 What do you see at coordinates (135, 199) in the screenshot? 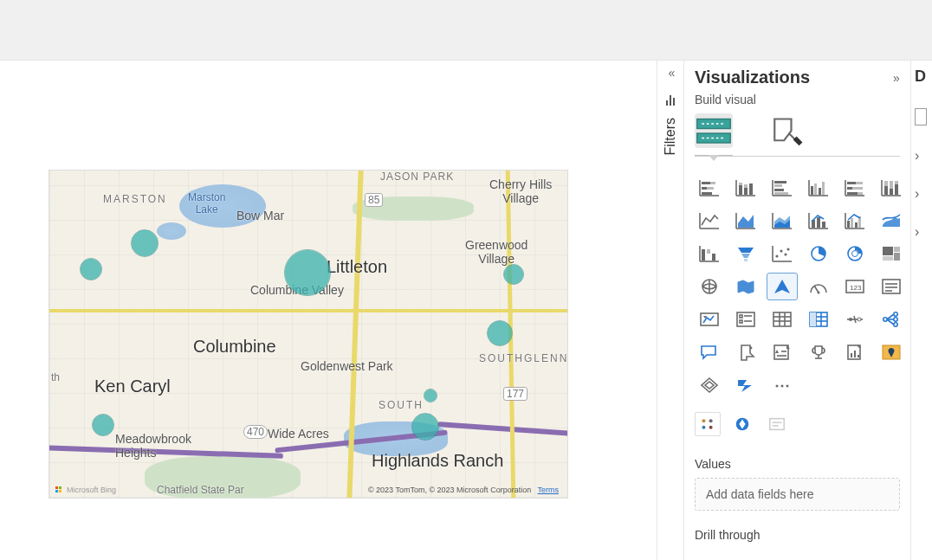
I see `map-label: MARSTON` at bounding box center [135, 199].